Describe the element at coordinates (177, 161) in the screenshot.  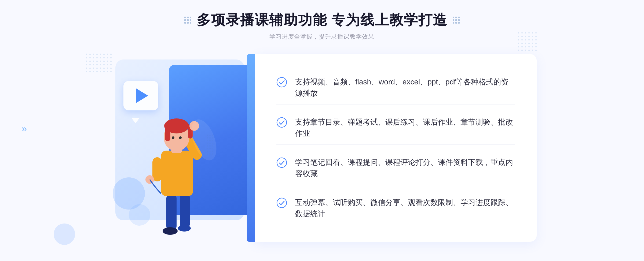
I see `person-illustration` at that location.